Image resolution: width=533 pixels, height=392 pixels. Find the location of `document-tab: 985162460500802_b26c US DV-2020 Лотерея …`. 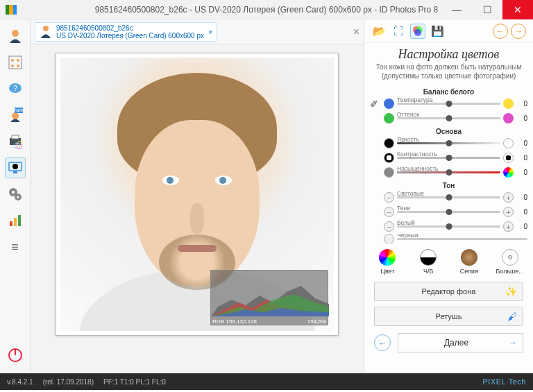

document-tab: 985162460500802_b26c US DV-2020 Лотерея … is located at coordinates (126, 32).